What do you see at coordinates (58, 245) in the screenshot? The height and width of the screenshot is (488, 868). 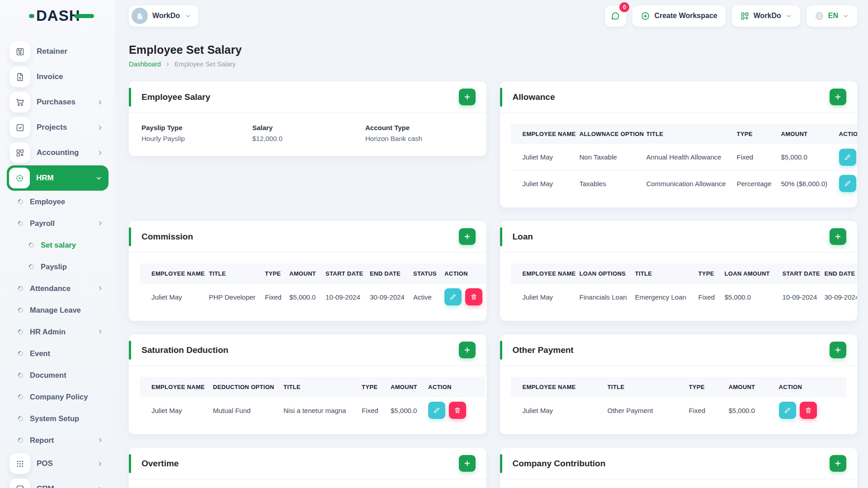 I see `sidebar-item-set-salary: Set salary` at bounding box center [58, 245].